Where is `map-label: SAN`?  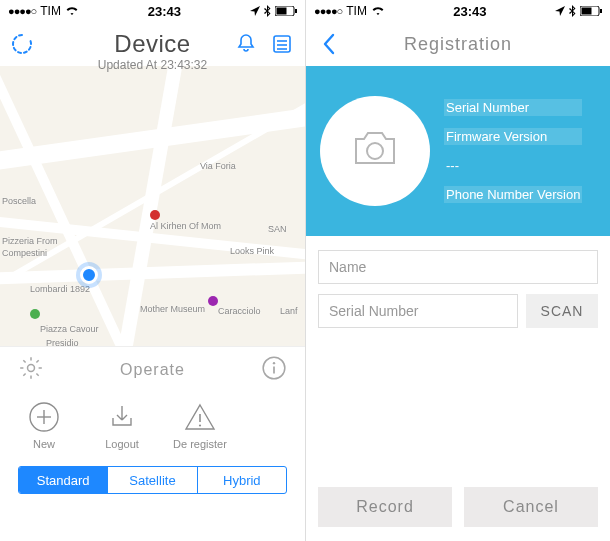
map-label: SAN is located at coordinates (278, 229).